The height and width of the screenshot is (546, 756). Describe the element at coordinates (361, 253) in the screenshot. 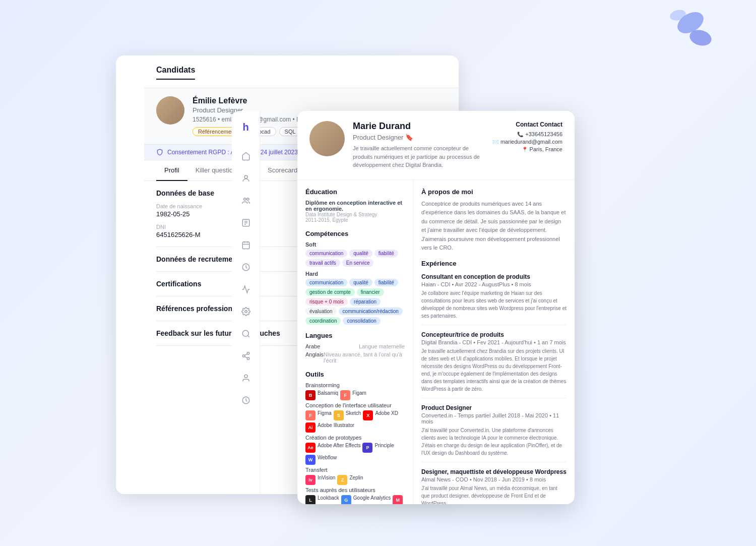

I see `skill-qualite: qualité` at that location.